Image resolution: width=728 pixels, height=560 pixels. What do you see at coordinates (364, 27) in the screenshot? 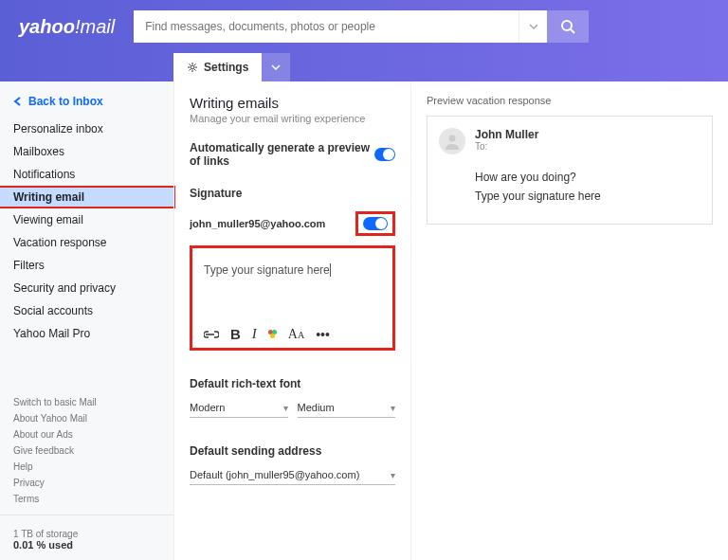
I see `app-header: yahoo!mail` at bounding box center [364, 27].